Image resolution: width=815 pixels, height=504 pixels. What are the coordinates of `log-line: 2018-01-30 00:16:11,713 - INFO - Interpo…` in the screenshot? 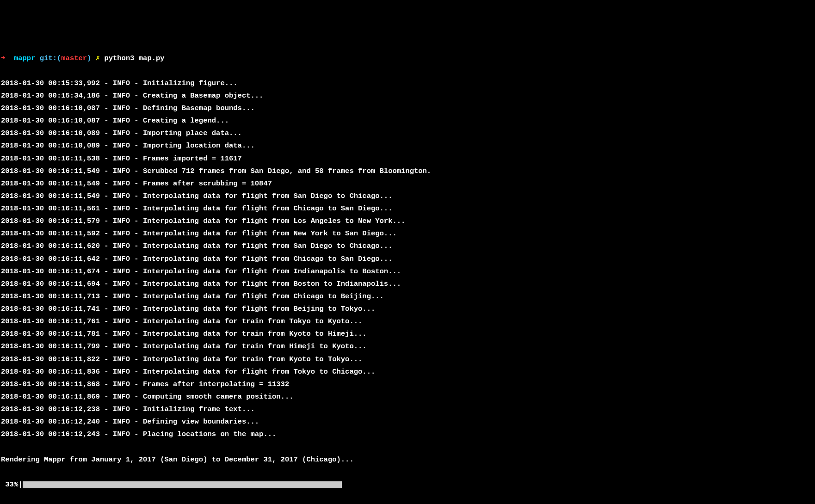 It's located at (408, 297).